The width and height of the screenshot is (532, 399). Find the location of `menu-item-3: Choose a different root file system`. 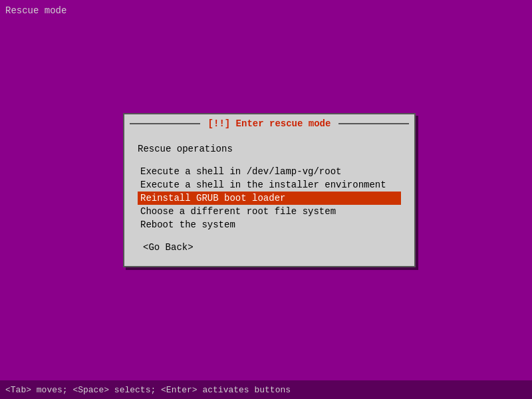

menu-item-3: Choose a different root file system is located at coordinates (269, 211).